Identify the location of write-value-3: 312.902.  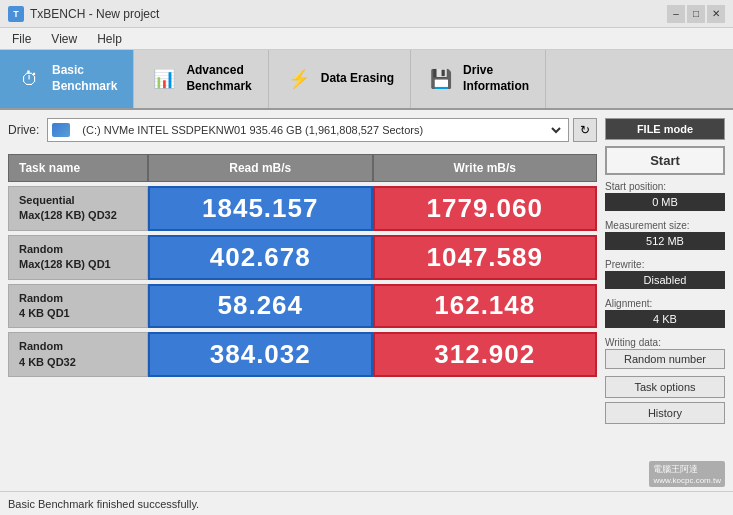
(486, 354).